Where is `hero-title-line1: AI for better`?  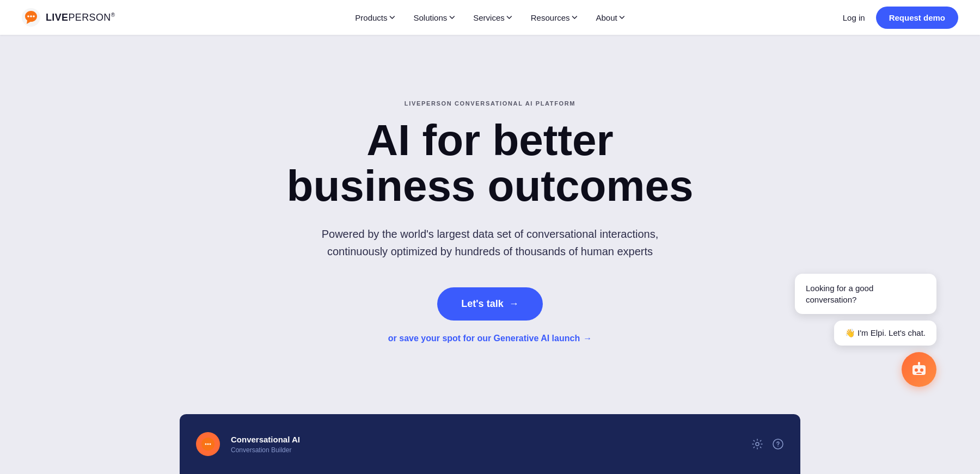 hero-title-line1: AI for better is located at coordinates (490, 140).